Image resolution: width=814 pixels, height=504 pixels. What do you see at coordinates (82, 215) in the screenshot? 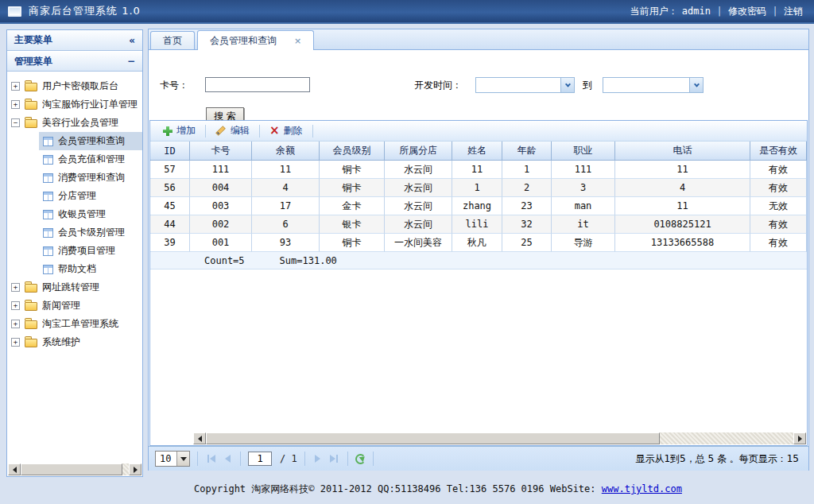
I see `sidebar-item-label: 收银员管理` at bounding box center [82, 215].